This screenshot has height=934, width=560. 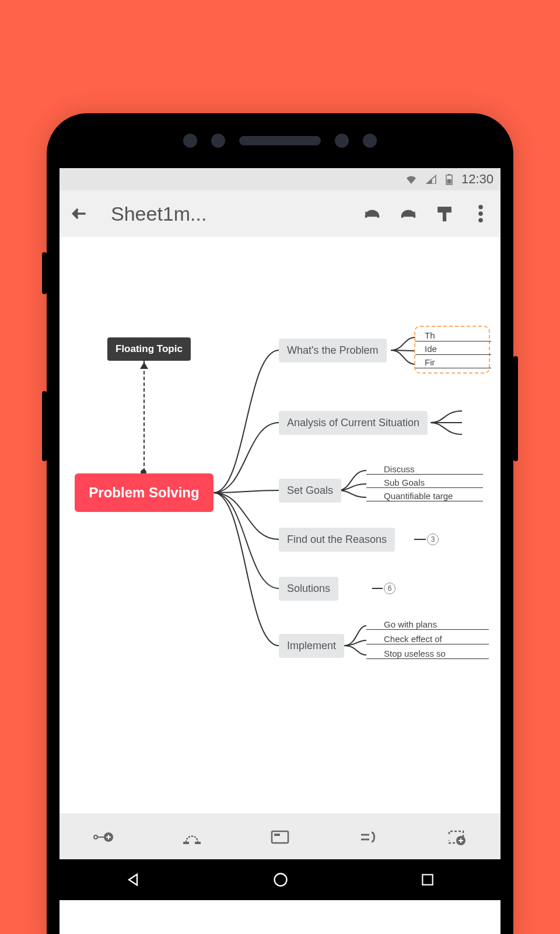 I want to click on leaf-node: Sub Goals, so click(x=404, y=482).